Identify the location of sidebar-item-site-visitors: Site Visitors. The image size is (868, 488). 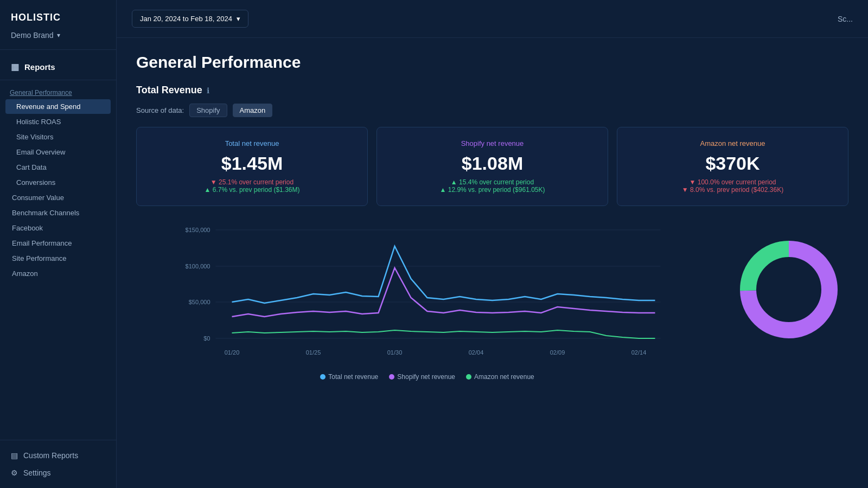
(58, 137).